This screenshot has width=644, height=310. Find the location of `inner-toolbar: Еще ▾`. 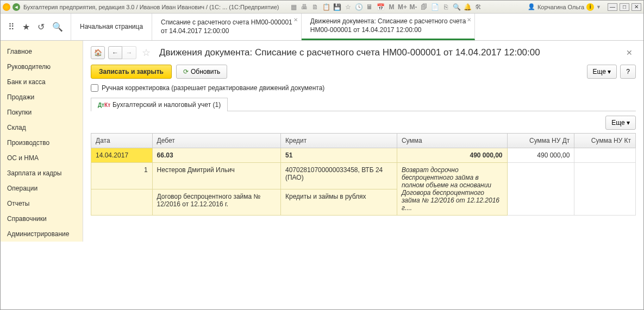

inner-toolbar: Еще ▾ is located at coordinates (363, 123).